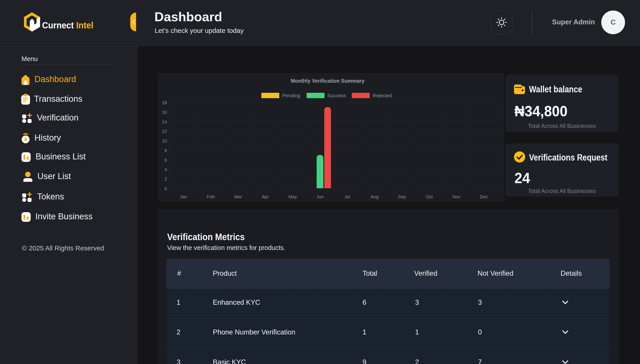 Image resolution: width=640 pixels, height=364 pixels. What do you see at coordinates (456, 197) in the screenshot?
I see `svg-text: Nov` at bounding box center [456, 197].